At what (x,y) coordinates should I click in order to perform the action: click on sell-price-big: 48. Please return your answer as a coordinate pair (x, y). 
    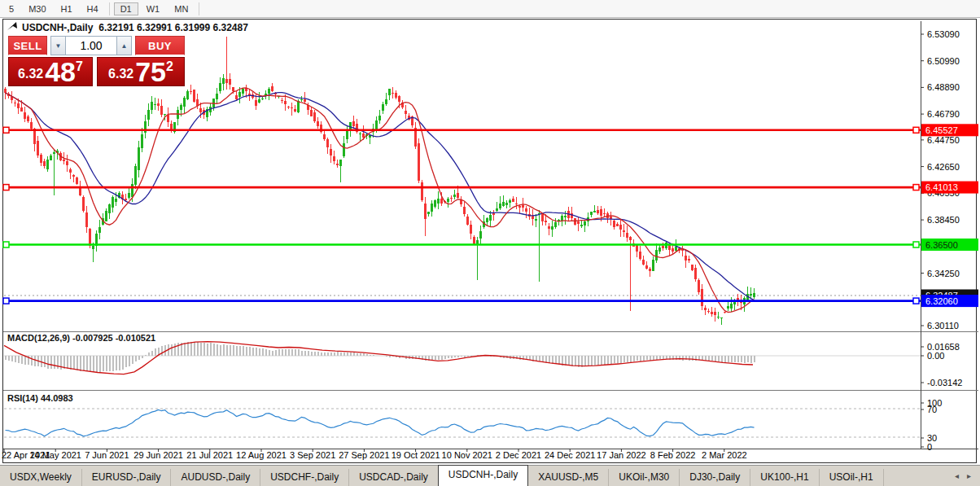
    Looking at the image, I should click on (60, 72).